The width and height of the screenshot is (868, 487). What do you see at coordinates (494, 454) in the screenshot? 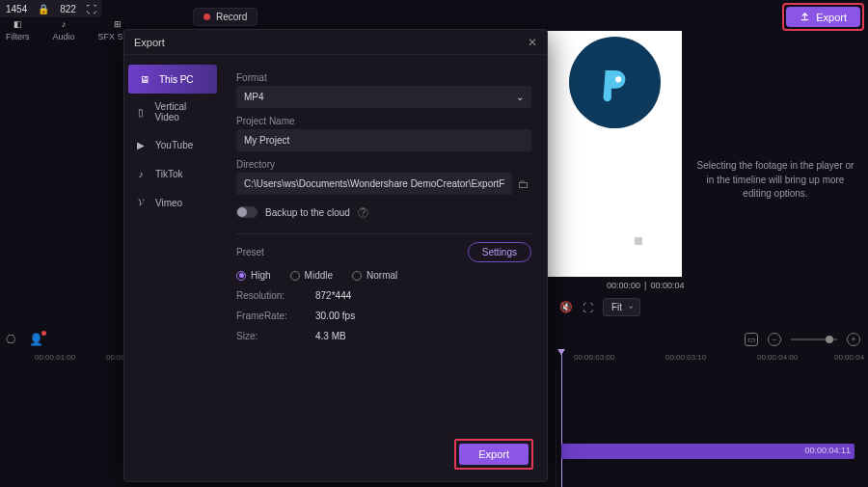
I see `export-button: Export` at bounding box center [494, 454].